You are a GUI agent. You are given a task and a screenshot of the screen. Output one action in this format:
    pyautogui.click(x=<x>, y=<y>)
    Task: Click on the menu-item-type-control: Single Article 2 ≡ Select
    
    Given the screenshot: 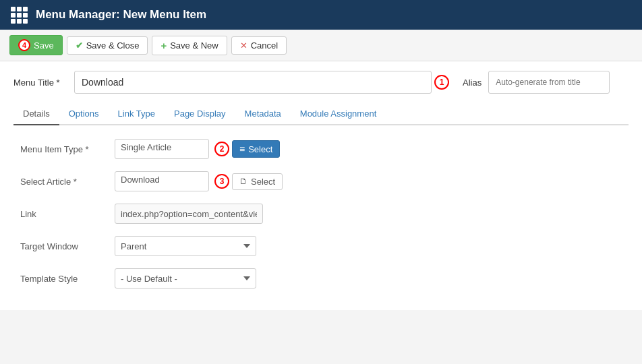 What is the action you would take?
    pyautogui.click(x=197, y=149)
    